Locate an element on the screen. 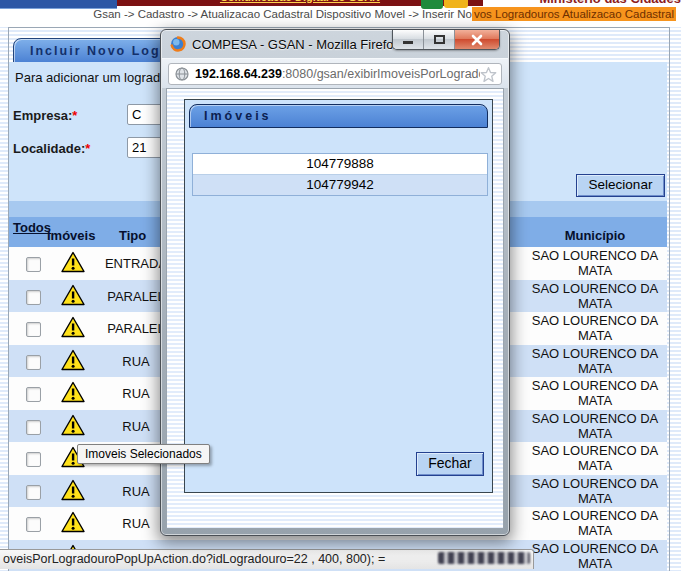 This screenshot has height=571, width=681. minimize-icon is located at coordinates (408, 42).